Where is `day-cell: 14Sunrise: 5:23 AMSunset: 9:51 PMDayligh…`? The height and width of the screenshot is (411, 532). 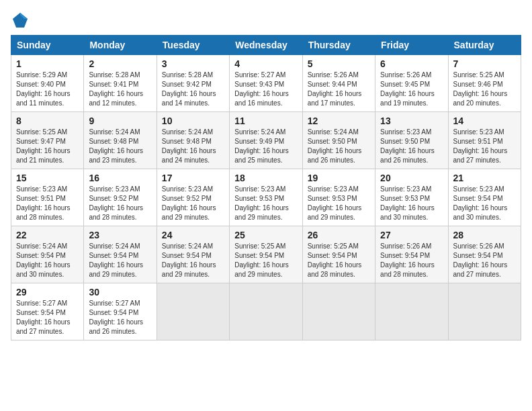
day-cell: 14Sunrise: 5:23 AMSunset: 9:51 PMDayligh… is located at coordinates (484, 141).